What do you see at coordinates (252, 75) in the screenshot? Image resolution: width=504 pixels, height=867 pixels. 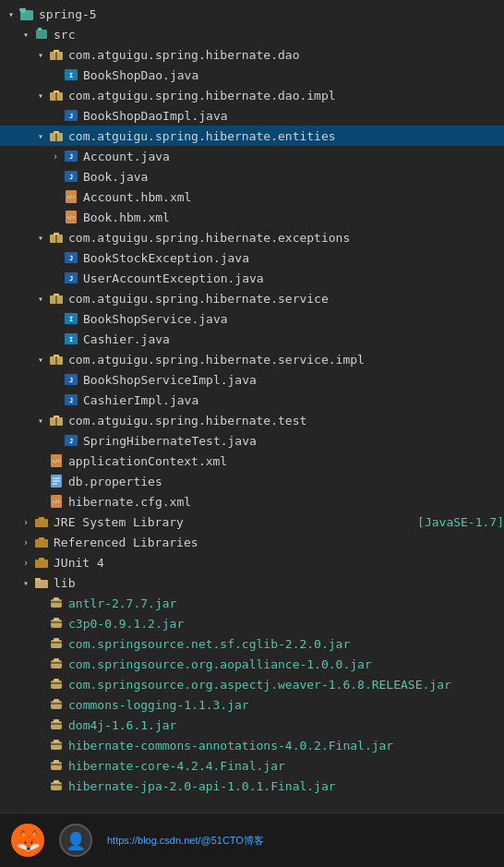 I see `tree-item: IBookShopDao.java` at bounding box center [252, 75].